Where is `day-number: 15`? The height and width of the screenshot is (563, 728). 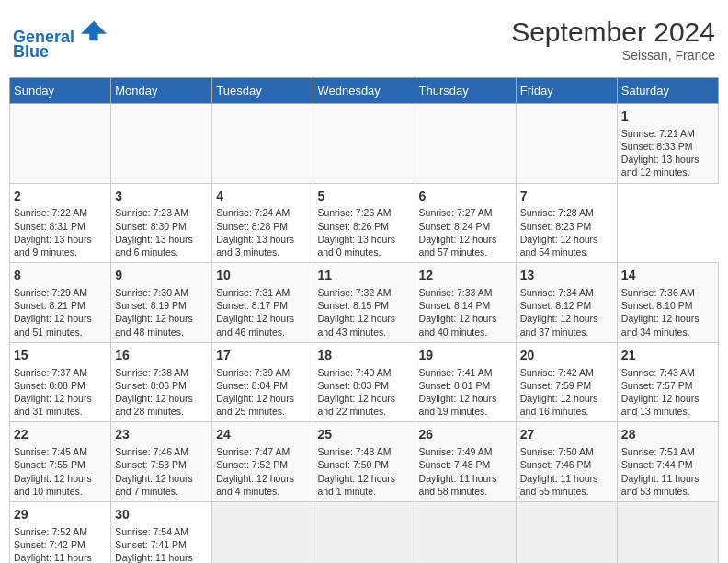 day-number: 15 is located at coordinates (61, 355).